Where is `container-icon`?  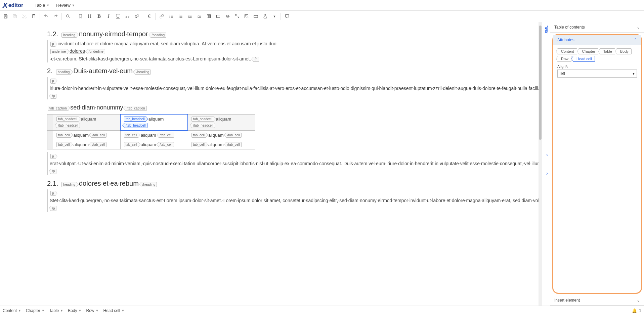
container-icon is located at coordinates (218, 16).